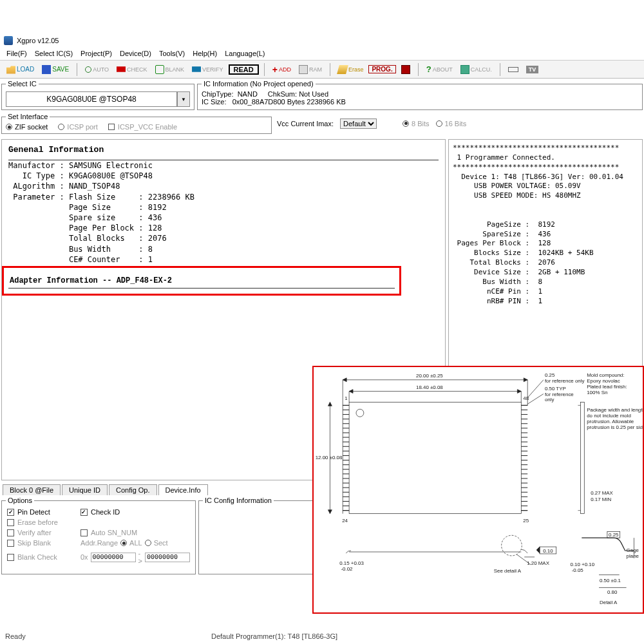 The width and height of the screenshot is (644, 644). I want to click on chevron-down-icon: ▼, so click(184, 99).